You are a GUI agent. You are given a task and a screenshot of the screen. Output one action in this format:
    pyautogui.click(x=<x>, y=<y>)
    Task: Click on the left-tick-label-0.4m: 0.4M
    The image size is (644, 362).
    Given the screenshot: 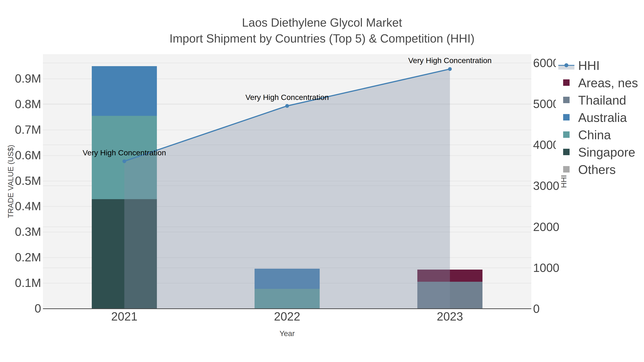 What is the action you would take?
    pyautogui.click(x=28, y=206)
    